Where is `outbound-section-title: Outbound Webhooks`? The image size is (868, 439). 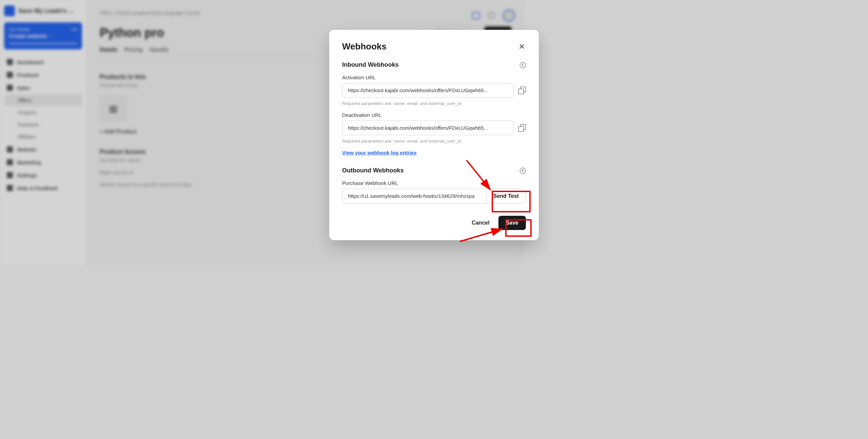 outbound-section-title: Outbound Webhooks is located at coordinates (373, 171).